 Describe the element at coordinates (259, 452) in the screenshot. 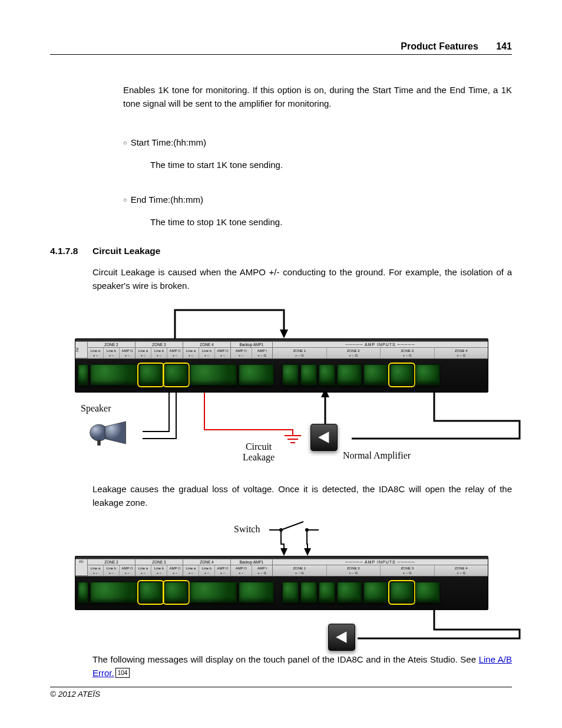

I see `circuit-leakage-label: Circuit Leakage` at that location.